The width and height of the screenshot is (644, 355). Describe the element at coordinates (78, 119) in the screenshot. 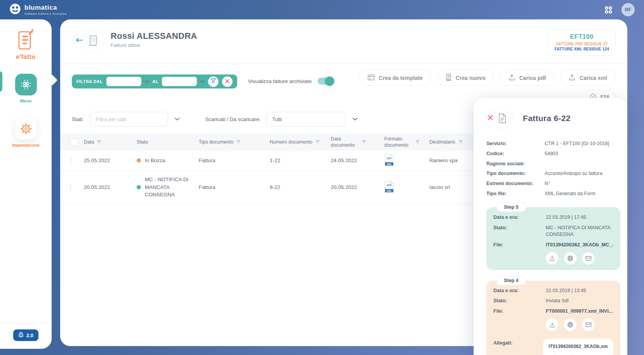

I see `stati-label: Stati:` at that location.